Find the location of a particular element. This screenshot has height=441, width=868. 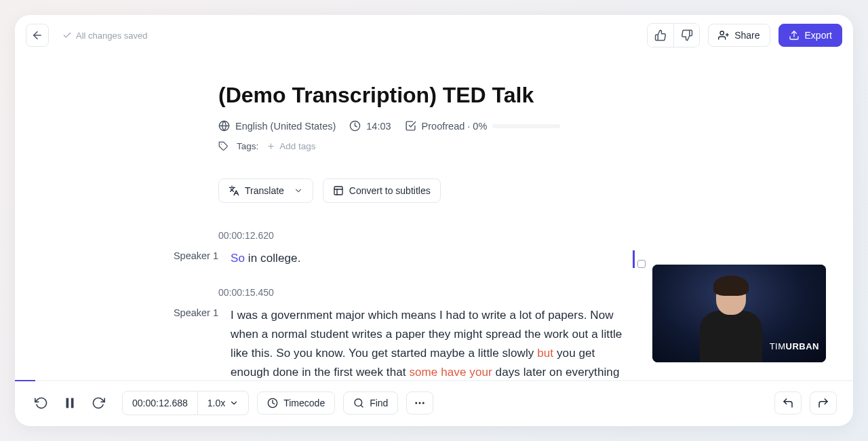

vote-group is located at coordinates (673, 35).